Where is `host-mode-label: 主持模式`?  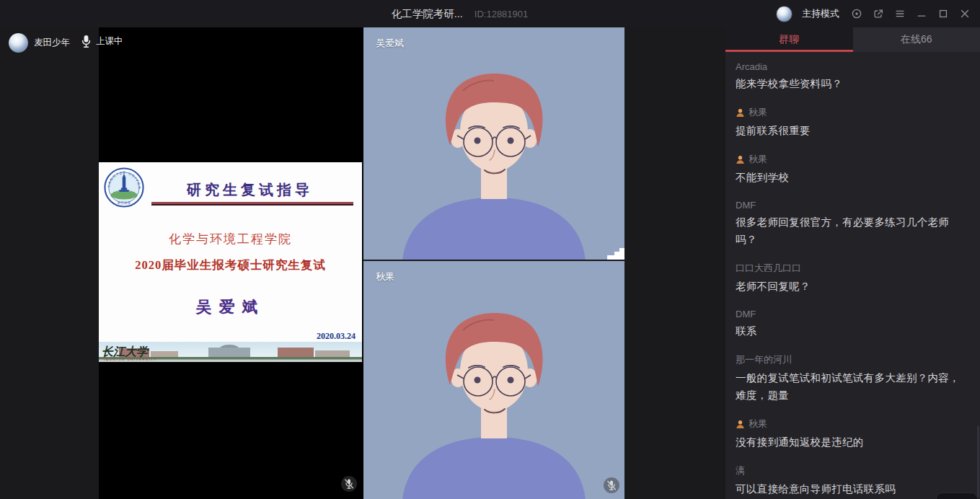
host-mode-label: 主持模式 is located at coordinates (821, 14).